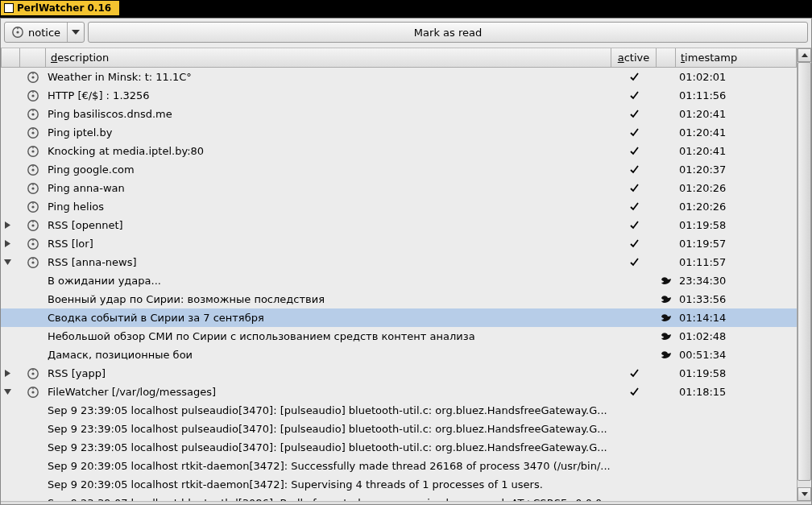  Describe the element at coordinates (64, 8) in the screenshot. I see `window-title: PerlWatcher 0.16` at that location.